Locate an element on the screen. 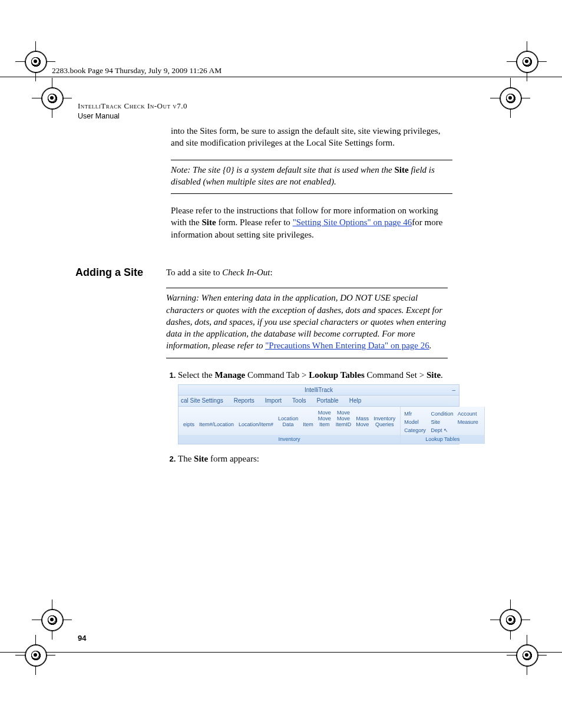 Image resolution: width=562 pixels, height=728 pixels. lookup-item: Condition is located at coordinates (443, 414).